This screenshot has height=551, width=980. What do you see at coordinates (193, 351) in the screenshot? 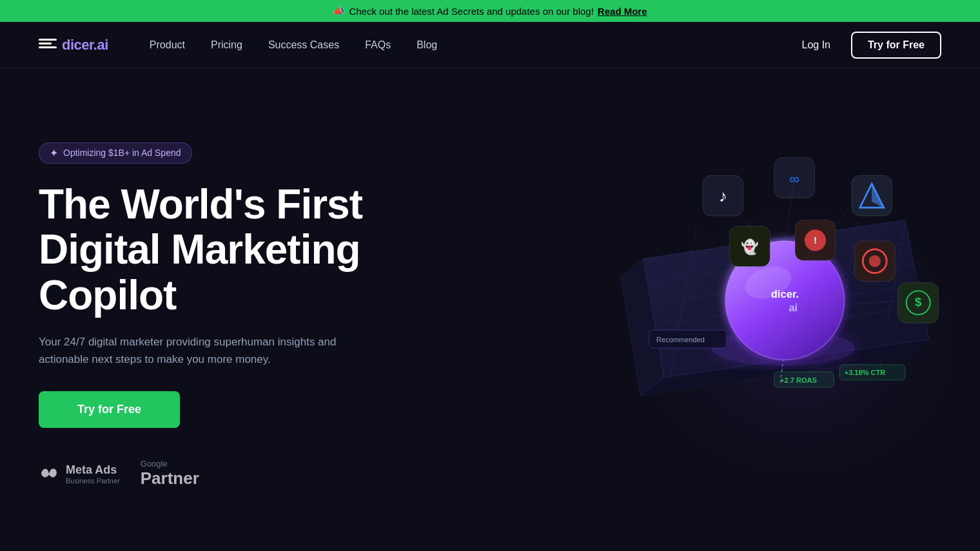
I see `hero-subtitle: Your 24/7 digital marketer providing sup…` at bounding box center [193, 351].